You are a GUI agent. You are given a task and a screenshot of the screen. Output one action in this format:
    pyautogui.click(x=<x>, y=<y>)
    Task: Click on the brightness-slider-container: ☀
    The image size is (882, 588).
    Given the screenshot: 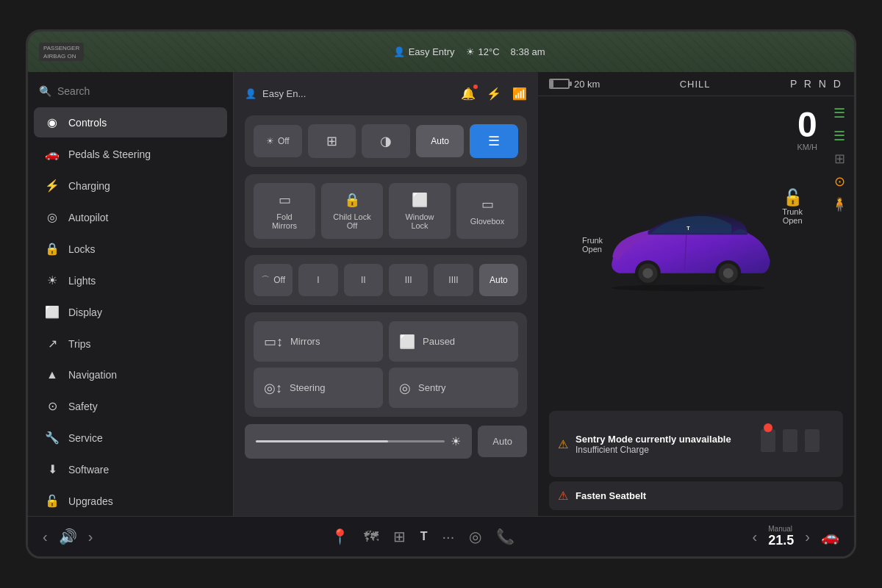 What is the action you would take?
    pyautogui.click(x=359, y=441)
    